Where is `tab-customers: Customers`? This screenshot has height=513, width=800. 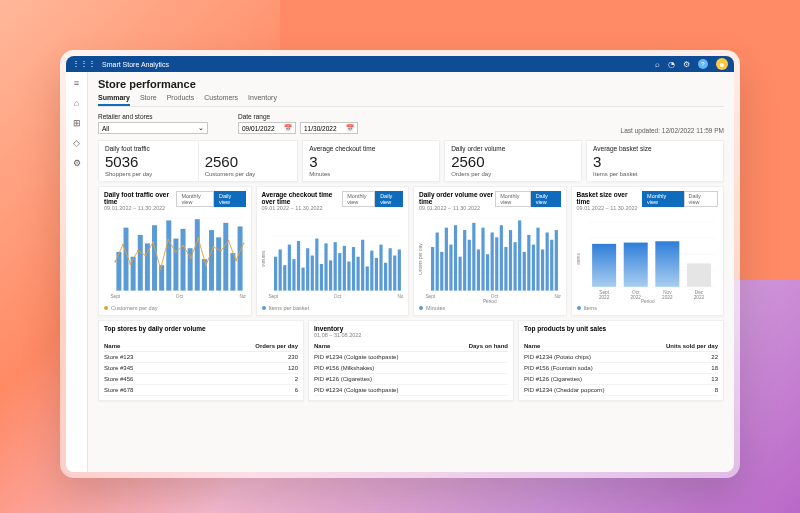 tab-customers: Customers is located at coordinates (221, 100).